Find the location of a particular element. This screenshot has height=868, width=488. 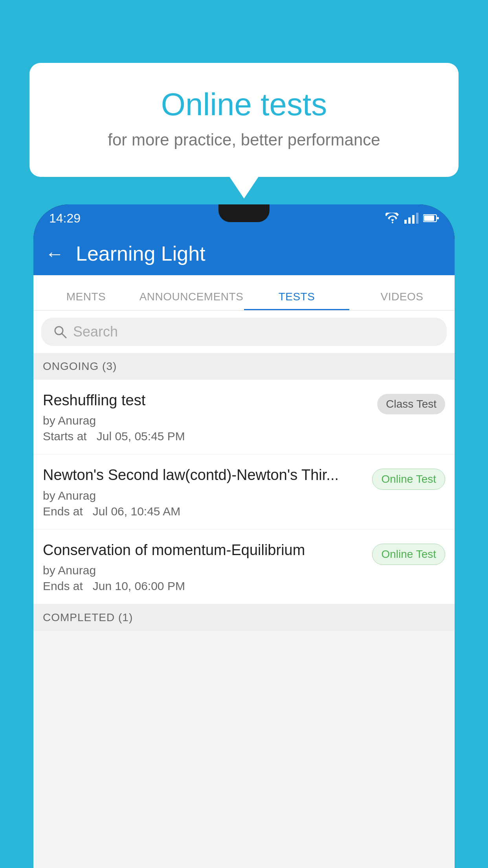

signal-icon is located at coordinates (411, 218).